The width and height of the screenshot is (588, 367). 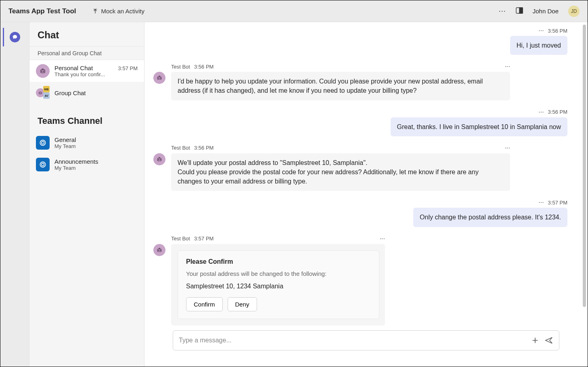 What do you see at coordinates (360, 213) in the screenshot?
I see `message-out: ··· 3:57 PM Only change the postal addre…` at bounding box center [360, 213].